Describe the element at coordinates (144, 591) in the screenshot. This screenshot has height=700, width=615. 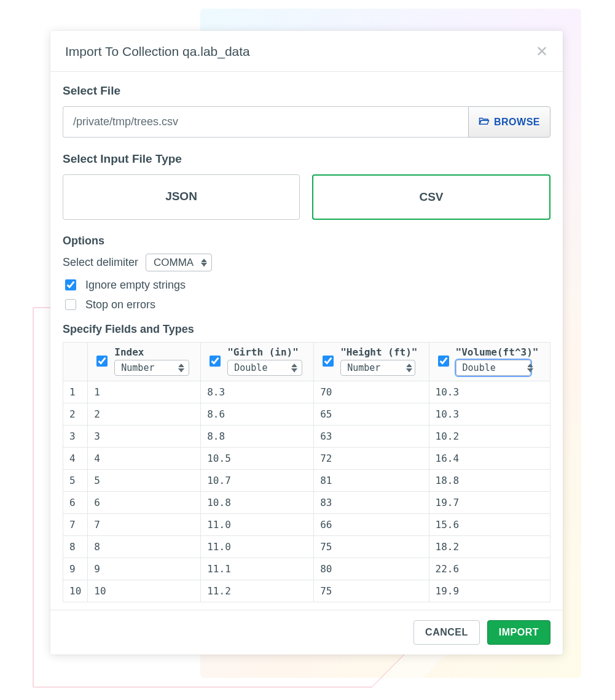
I see `data-cell: 10` at that location.